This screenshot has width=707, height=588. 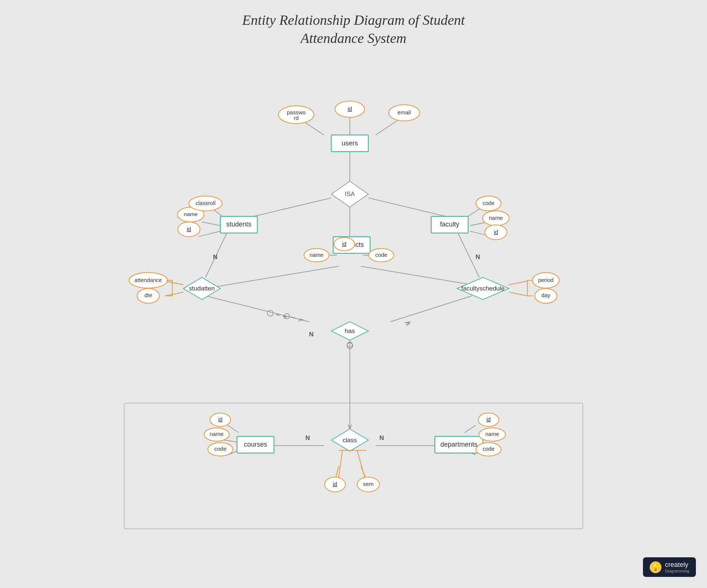 I want to click on attr-faculty-name: name, so click(x=496, y=218).